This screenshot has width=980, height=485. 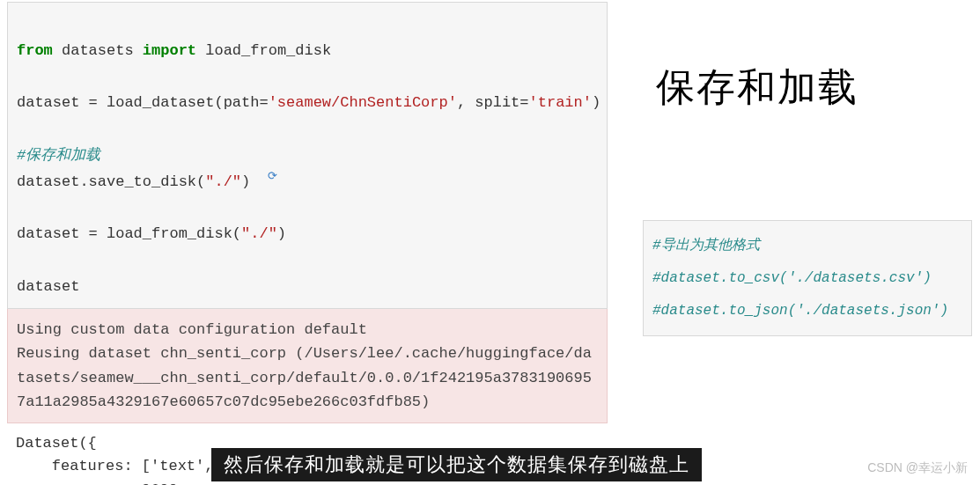 I want to click on warning-line: Using custom data configuration default, so click(x=307, y=329).